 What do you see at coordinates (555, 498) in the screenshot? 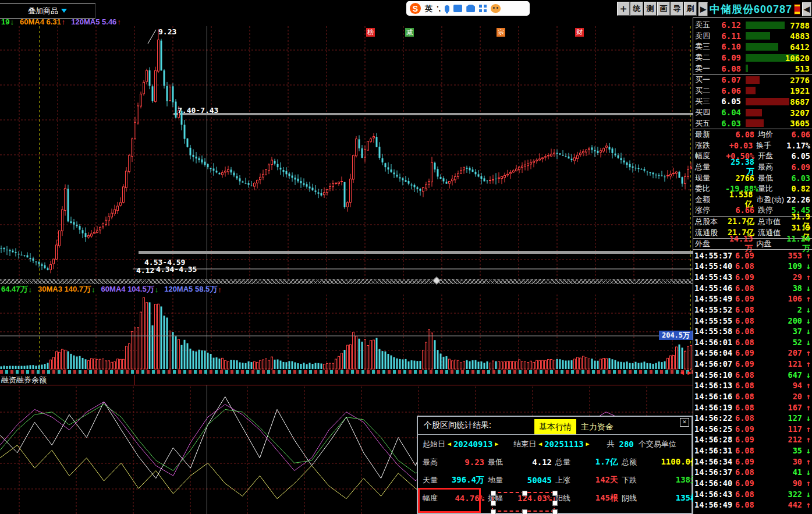
I see `dialog-stats-row: 幅度44.76%振幅124.03%阳线145根阴线135根` at bounding box center [555, 498].